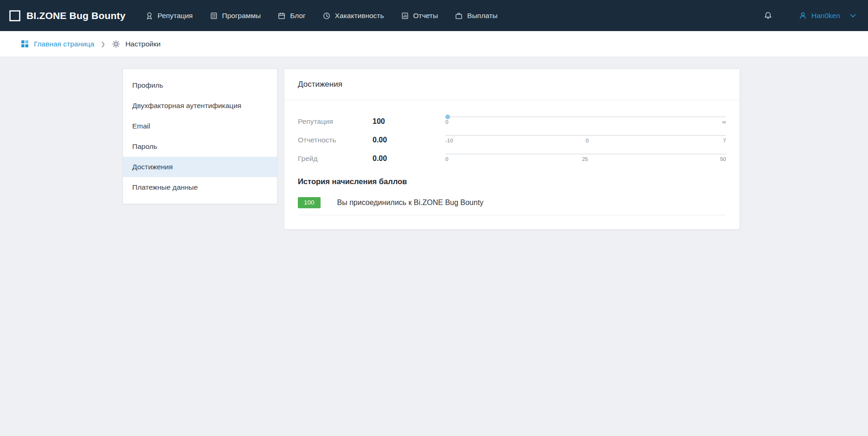 The image size is (868, 436). Describe the element at coordinates (723, 159) in the screenshot. I see `scale-max: 50` at that location.